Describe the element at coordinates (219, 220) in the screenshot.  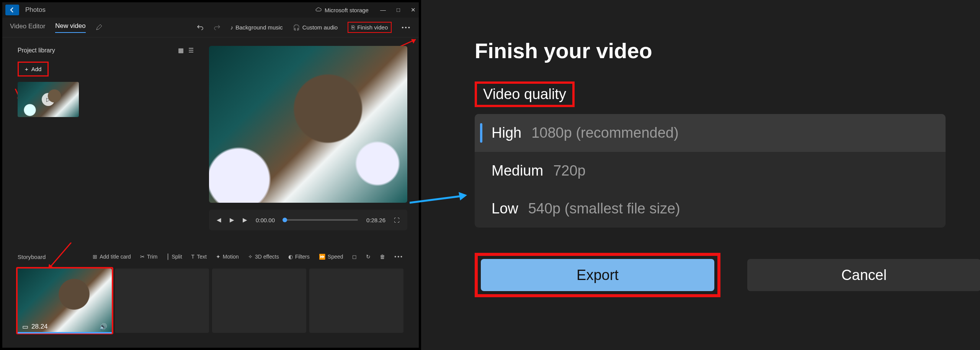
I see `prev-frame-button: ◀` at that location.